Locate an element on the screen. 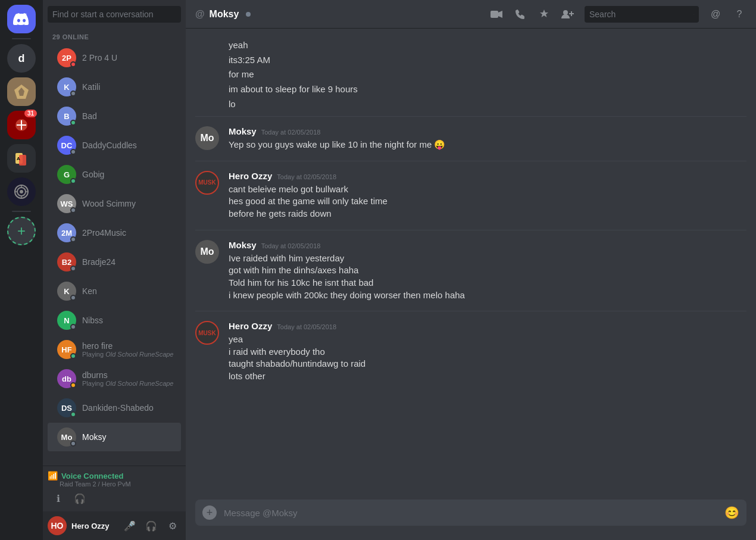  voice-info-button: ℹ is located at coordinates (58, 498).